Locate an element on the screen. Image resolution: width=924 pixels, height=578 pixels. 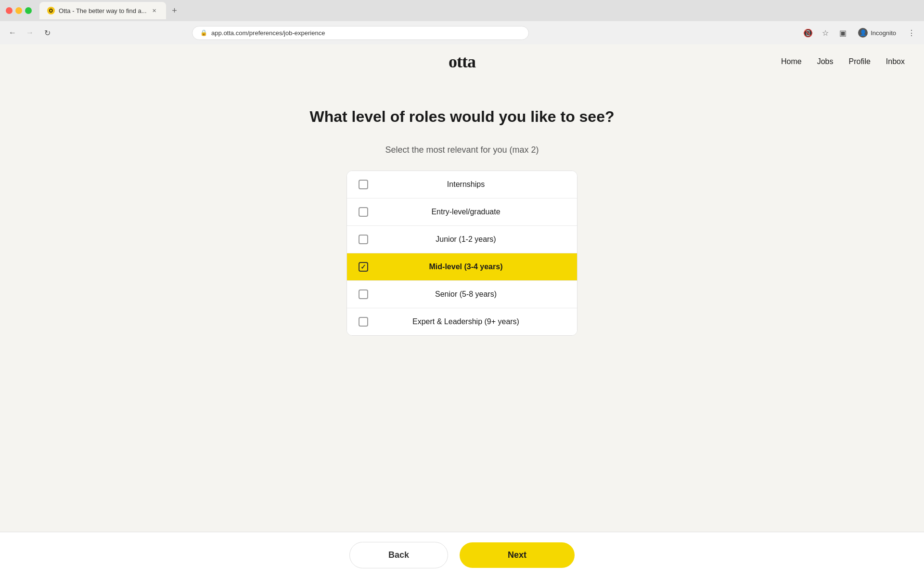
option-item-junior: Junior (1-2 years) is located at coordinates (462, 240).